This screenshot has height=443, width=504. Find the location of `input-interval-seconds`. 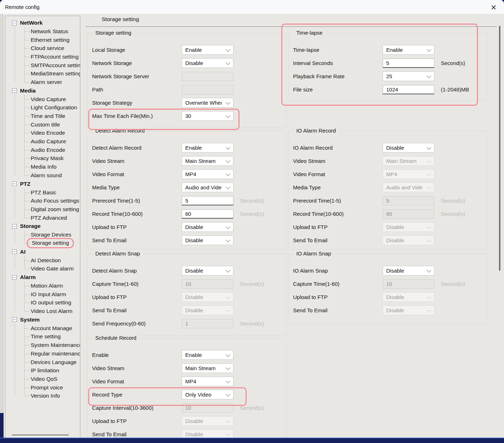

input-interval-seconds is located at coordinates (408, 63).